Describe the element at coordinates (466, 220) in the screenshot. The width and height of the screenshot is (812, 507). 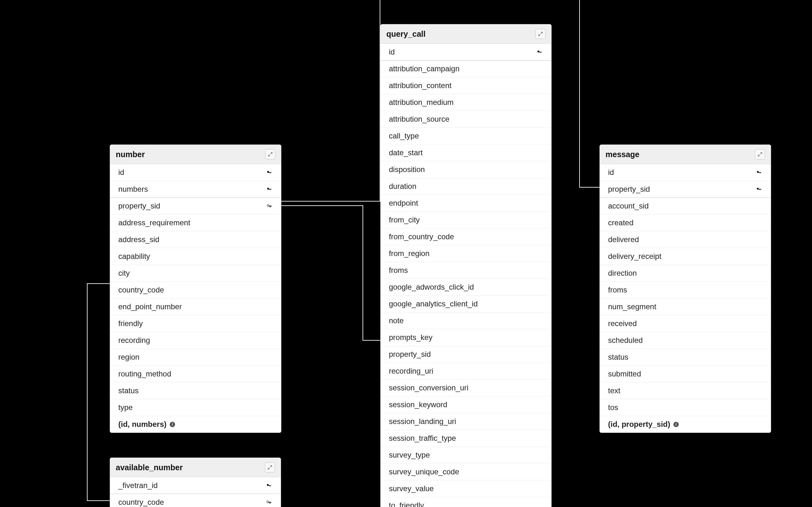
I see `column-name: from_city` at that location.